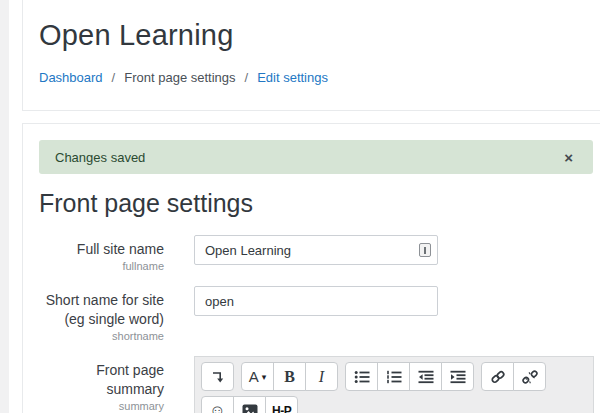  Describe the element at coordinates (102, 320) in the screenshot. I see `shortname-label-line2: (eg single word)` at that location.